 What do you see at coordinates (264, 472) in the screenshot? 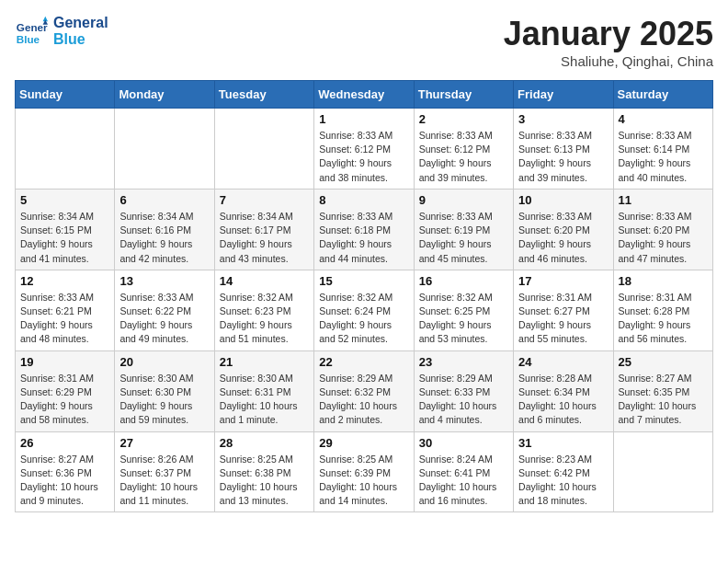
I see `day-cell: 28Sunrise: 8:25 AM Sunset: 6:38 PM Dayli…` at bounding box center [264, 472].